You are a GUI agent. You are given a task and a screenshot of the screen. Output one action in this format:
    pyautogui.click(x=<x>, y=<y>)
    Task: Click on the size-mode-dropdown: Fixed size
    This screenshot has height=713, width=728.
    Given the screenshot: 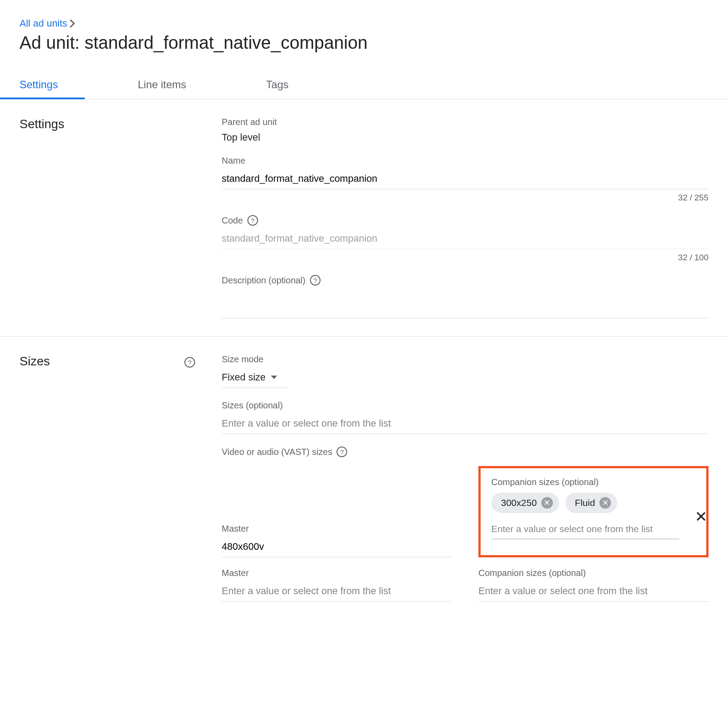 What is the action you would take?
    pyautogui.click(x=255, y=379)
    